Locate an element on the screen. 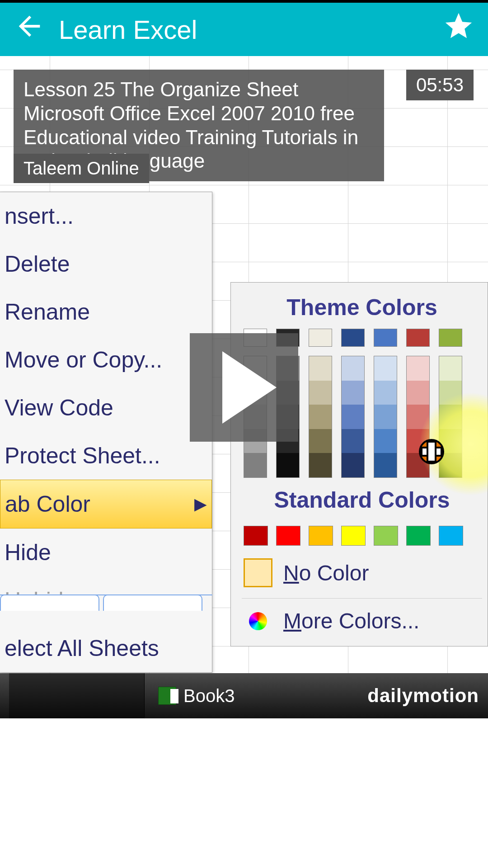  play-button is located at coordinates (244, 387).